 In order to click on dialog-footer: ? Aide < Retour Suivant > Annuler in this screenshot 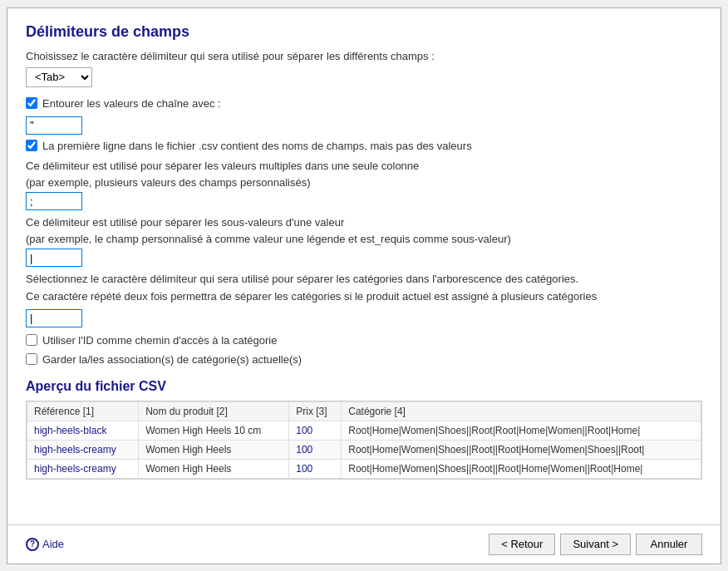, I will do `click(364, 544)`.